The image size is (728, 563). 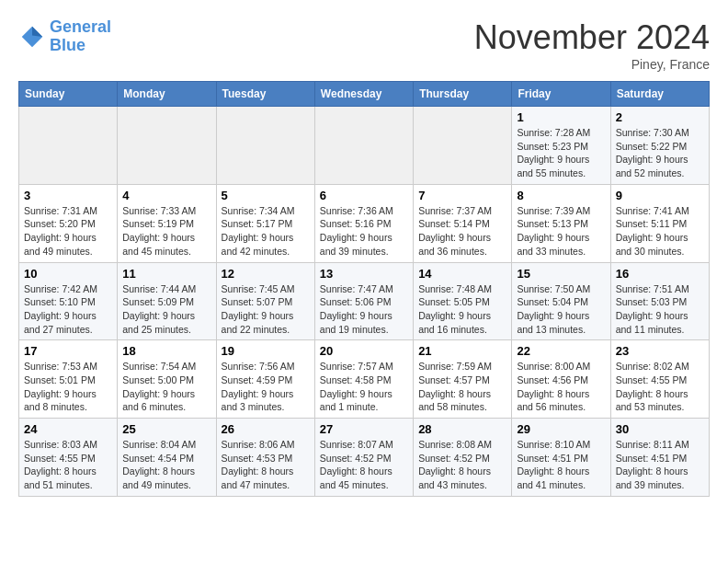 What do you see at coordinates (167, 379) in the screenshot?
I see `calendar-cell: 18Sunrise: 7:54 AM Sunset: 5:00 PM Dayli…` at bounding box center [167, 379].